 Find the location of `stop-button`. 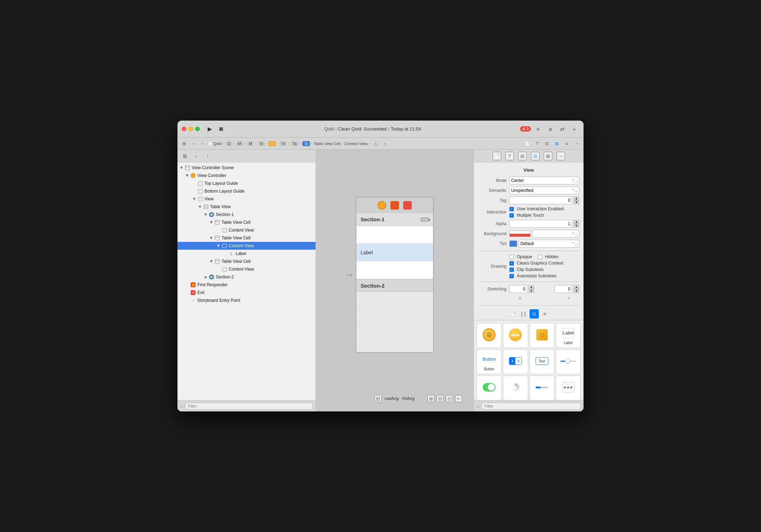

stop-button is located at coordinates (221, 129).